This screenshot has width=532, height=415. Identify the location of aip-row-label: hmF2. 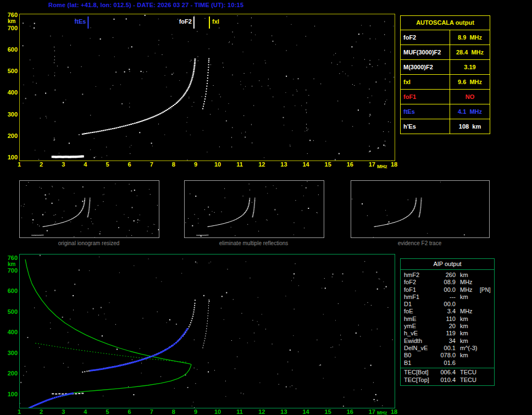
(419, 275).